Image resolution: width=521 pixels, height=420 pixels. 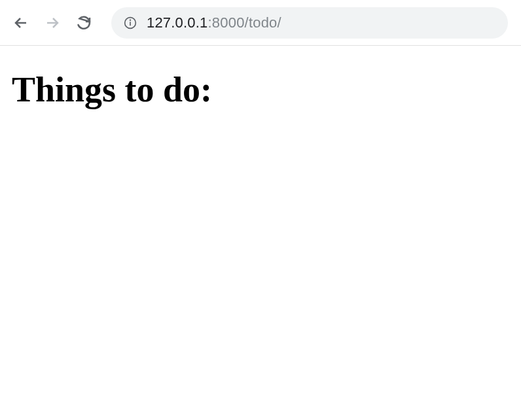 What do you see at coordinates (21, 23) in the screenshot?
I see `back-button` at bounding box center [21, 23].